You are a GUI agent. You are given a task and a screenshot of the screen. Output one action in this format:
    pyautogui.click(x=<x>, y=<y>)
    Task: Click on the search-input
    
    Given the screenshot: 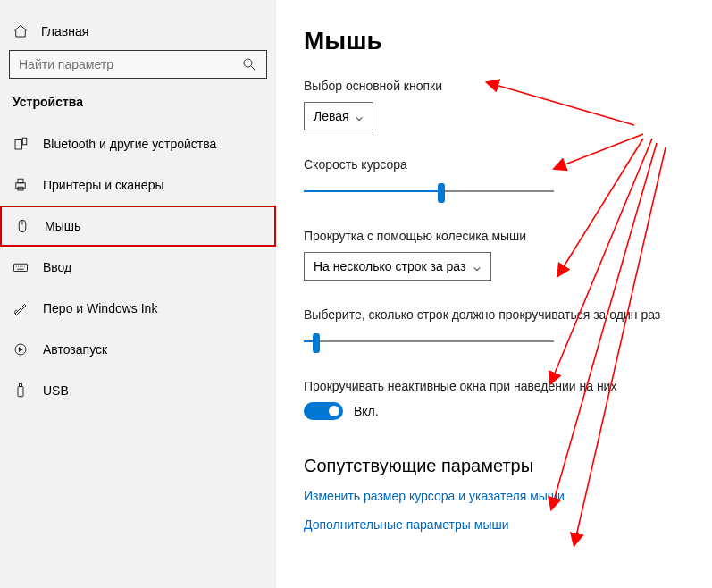 What is the action you would take?
    pyautogui.click(x=120, y=64)
    